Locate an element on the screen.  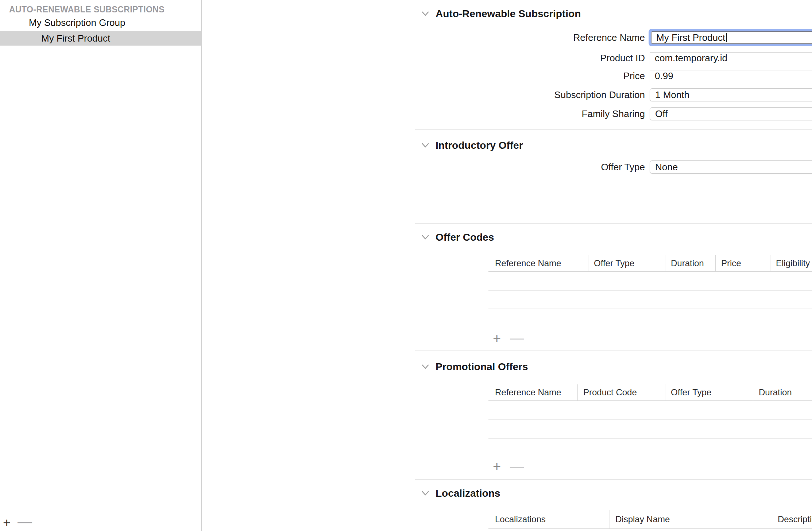
price-value: 0.99 is located at coordinates (664, 76).